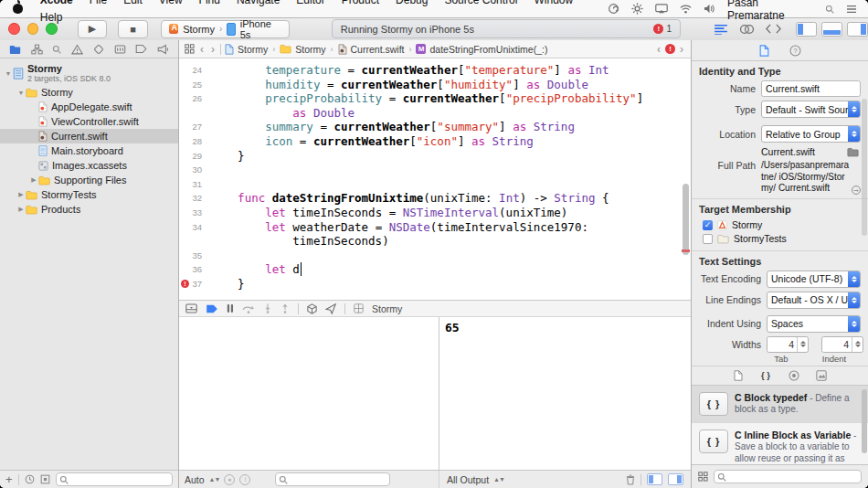 This screenshot has width=868, height=488. I want to click on notification-center-icon, so click(852, 9).